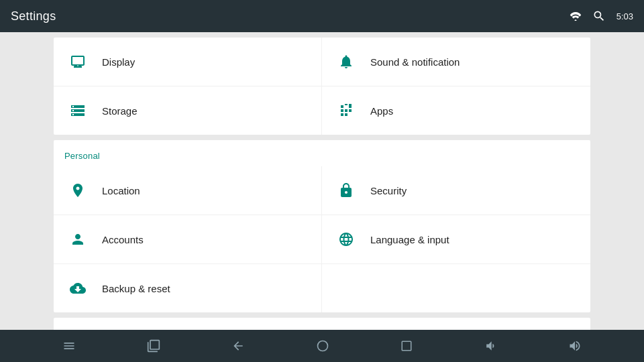  What do you see at coordinates (188, 288) in the screenshot?
I see `settings-item-backup: Backup & reset` at bounding box center [188, 288].